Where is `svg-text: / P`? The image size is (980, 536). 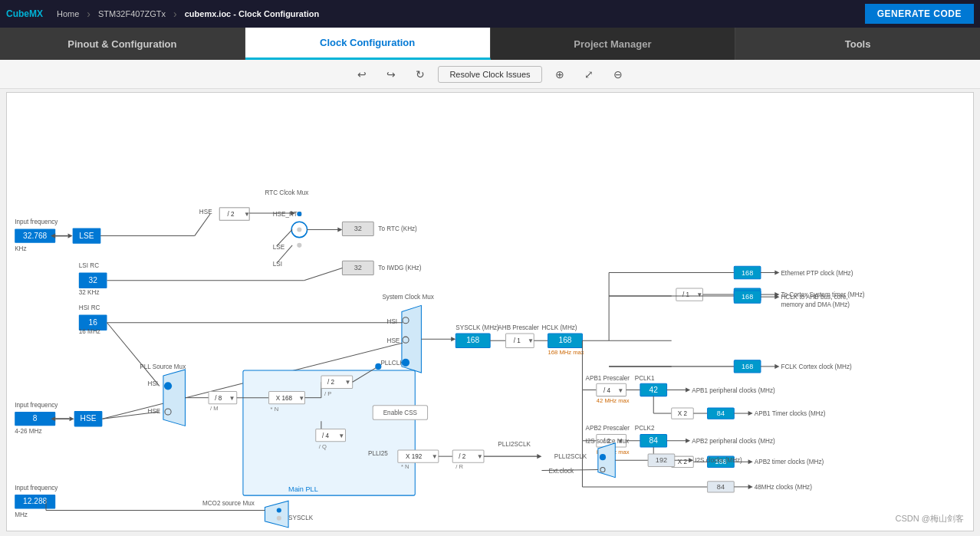
svg-text: / P is located at coordinates (328, 394).